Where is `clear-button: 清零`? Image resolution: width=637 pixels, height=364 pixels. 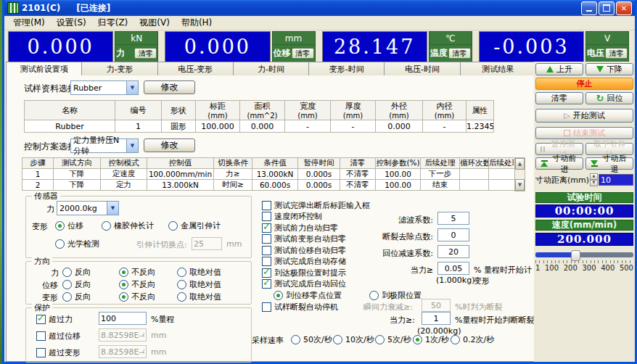
clear-button: 清零 is located at coordinates (559, 99).